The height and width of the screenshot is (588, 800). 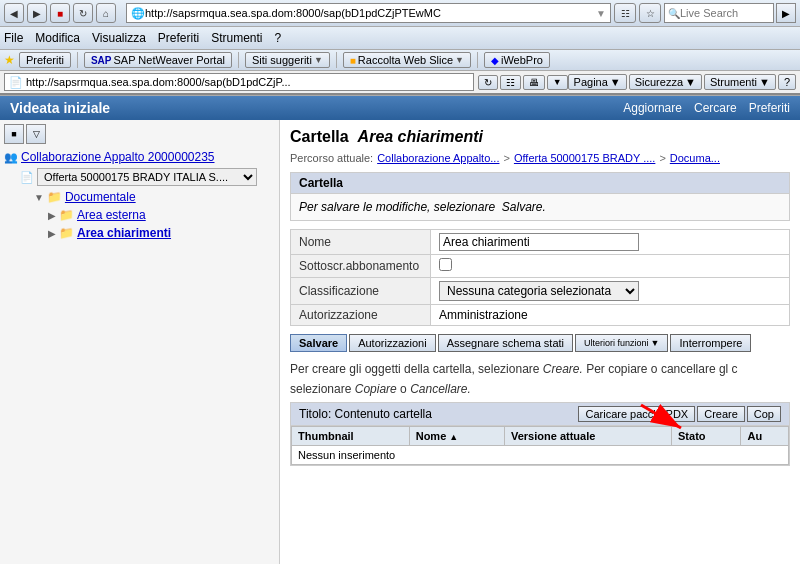 What do you see at coordinates (540, 434) in the screenshot?
I see `content-table-wrapper: Titolo: Contenuto cartella Caricare pacc…` at bounding box center [540, 434].